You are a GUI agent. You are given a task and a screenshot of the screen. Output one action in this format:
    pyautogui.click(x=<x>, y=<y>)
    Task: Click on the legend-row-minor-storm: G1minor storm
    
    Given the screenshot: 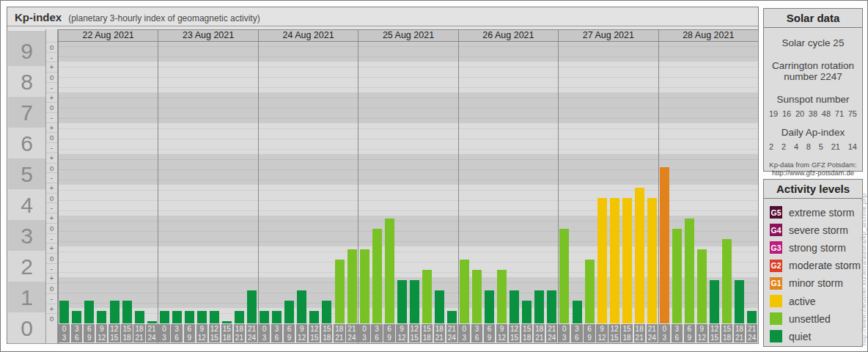 What is the action you would take?
    pyautogui.click(x=806, y=283)
    